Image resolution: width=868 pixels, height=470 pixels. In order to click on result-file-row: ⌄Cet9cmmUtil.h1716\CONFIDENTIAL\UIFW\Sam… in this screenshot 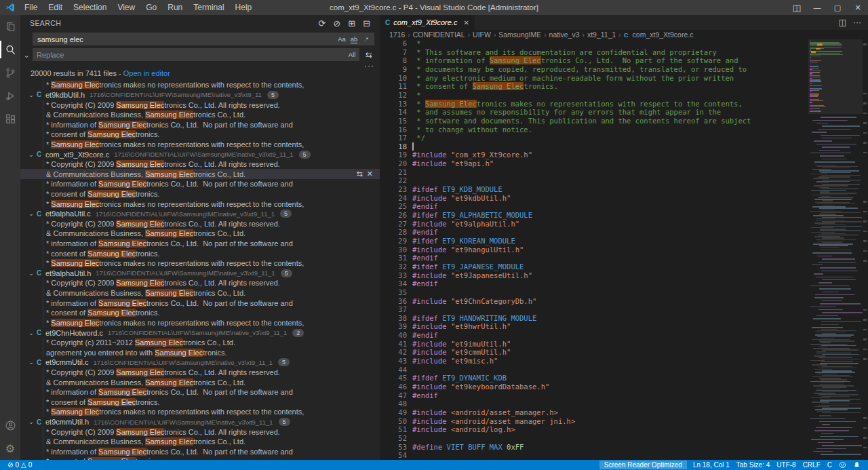, I will do `click(200, 422)`.